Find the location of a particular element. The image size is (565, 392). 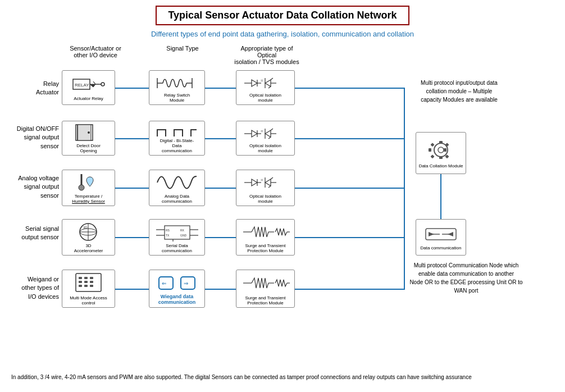

svg-text: RX is located at coordinates (183, 230).